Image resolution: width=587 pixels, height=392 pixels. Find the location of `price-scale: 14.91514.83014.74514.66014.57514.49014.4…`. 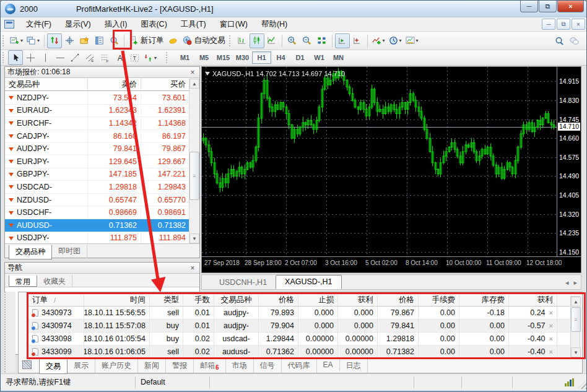

price-scale: 14.91514.83014.74514.66014.57514.49014.4… is located at coordinates (568, 162).